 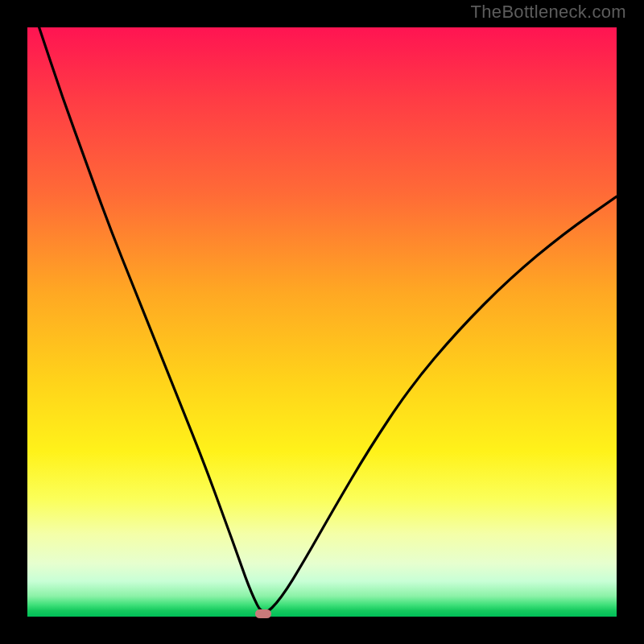 What do you see at coordinates (263, 613) in the screenshot?
I see `min-notch-marker` at bounding box center [263, 613].